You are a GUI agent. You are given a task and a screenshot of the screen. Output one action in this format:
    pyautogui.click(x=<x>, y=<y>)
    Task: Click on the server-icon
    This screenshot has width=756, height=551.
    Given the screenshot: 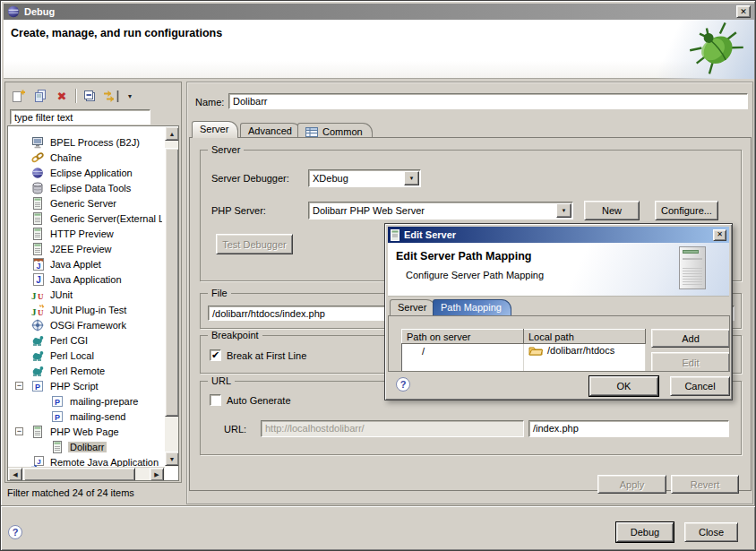 What is the action you would take?
    pyautogui.click(x=395, y=235)
    